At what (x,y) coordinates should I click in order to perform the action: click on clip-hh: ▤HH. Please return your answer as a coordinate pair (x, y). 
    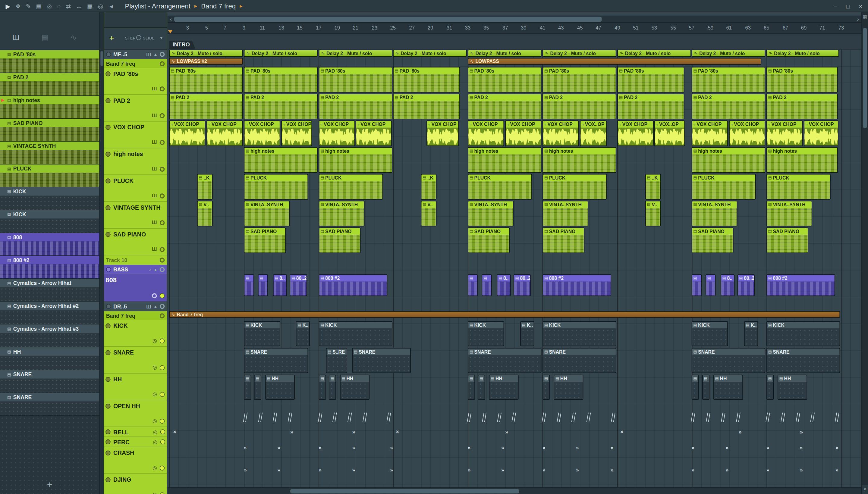
    Looking at the image, I should click on (728, 387).